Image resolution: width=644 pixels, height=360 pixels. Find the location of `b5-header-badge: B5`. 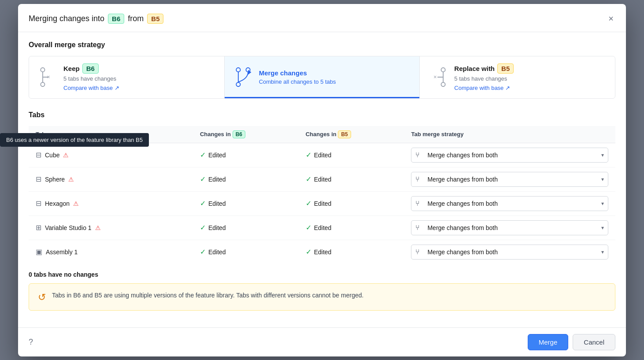

b5-header-badge: B5 is located at coordinates (344, 134).